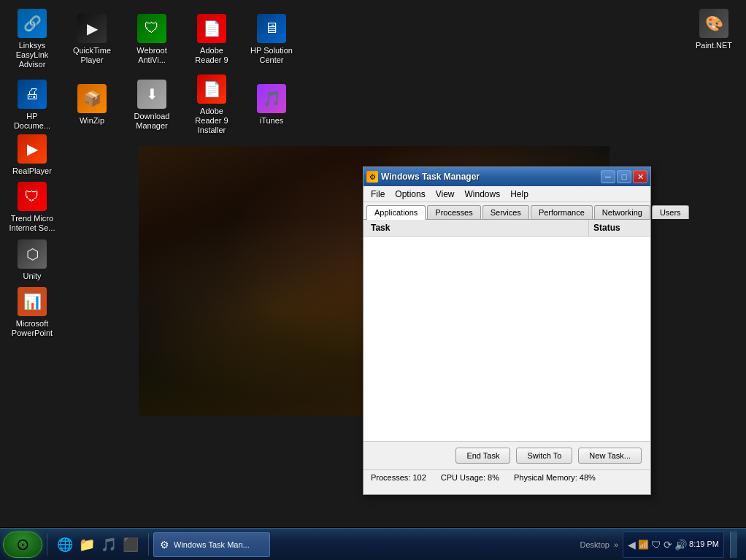 The height and width of the screenshot is (560, 746). I want to click on taskbar-task-manager-app: ⚙ Windows Task Man..., so click(212, 545).